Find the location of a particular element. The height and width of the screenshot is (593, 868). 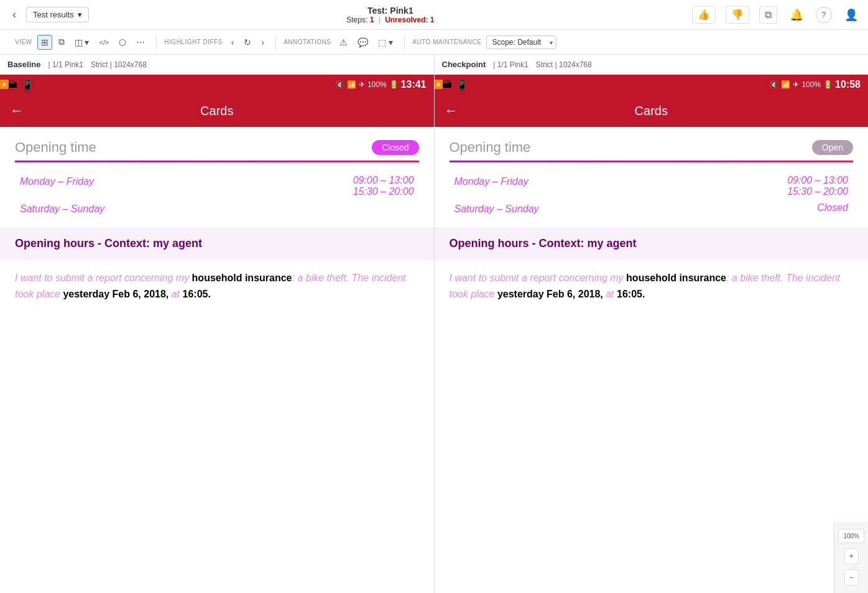

checkpoint-time1b: 15:30 – 20:00 is located at coordinates (818, 192).